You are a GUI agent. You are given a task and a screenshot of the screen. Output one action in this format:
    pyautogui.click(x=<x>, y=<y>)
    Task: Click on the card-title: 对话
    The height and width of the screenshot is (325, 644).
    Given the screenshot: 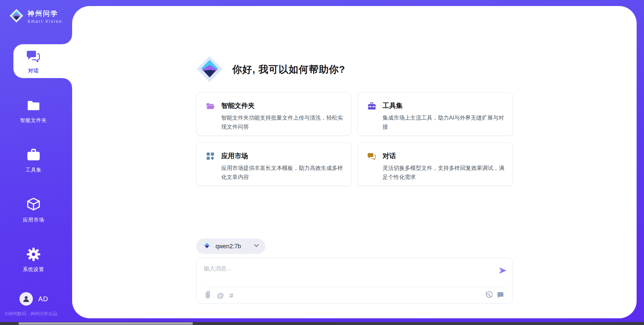 What is the action you would take?
    pyautogui.click(x=444, y=156)
    